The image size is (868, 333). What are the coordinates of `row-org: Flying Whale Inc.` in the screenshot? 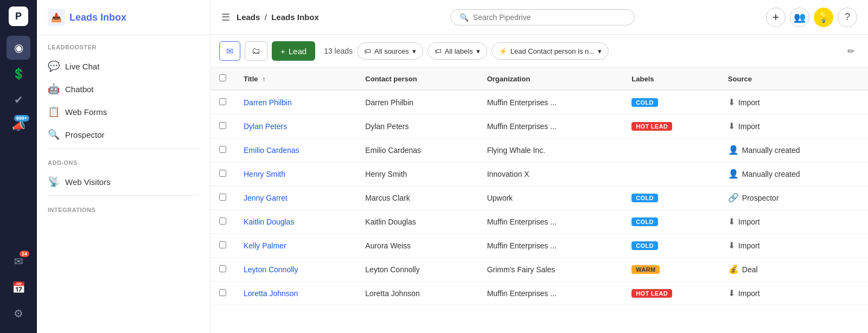 It's located at (551, 150).